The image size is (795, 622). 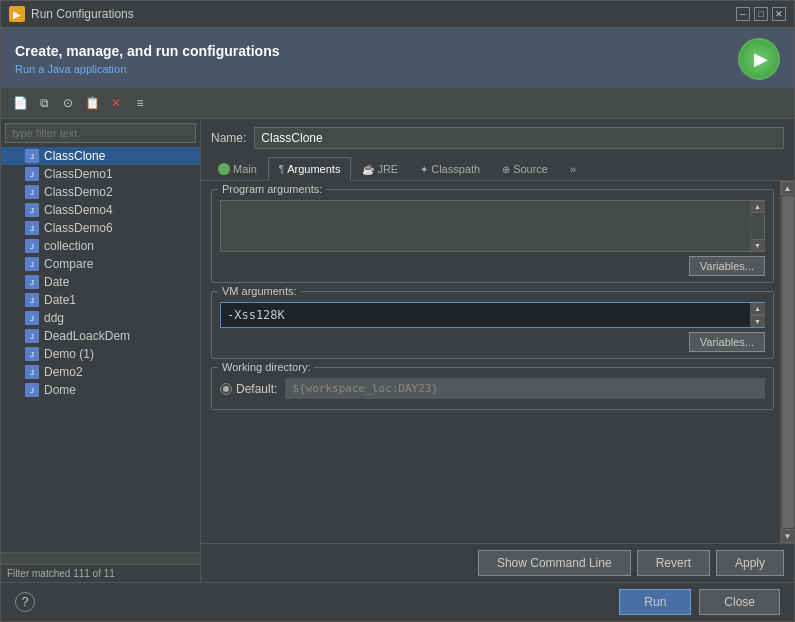 I want to click on default-radio-option: Default:, so click(x=248, y=389).